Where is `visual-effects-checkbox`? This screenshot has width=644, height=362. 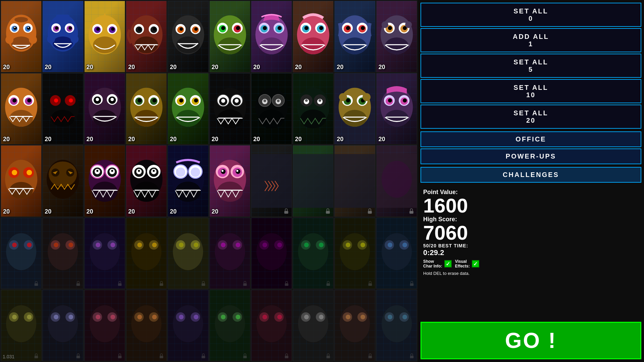 visual-effects-checkbox is located at coordinates (476, 264).